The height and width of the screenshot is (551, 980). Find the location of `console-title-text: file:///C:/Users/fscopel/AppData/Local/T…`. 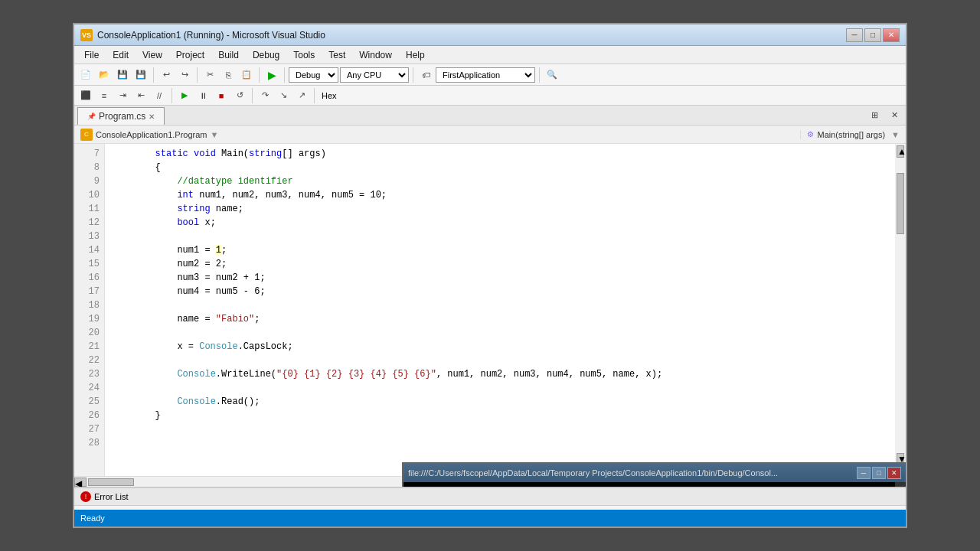

console-title-text: file:///C:/Users/fscopel/AppData/Local/T… is located at coordinates (632, 473).